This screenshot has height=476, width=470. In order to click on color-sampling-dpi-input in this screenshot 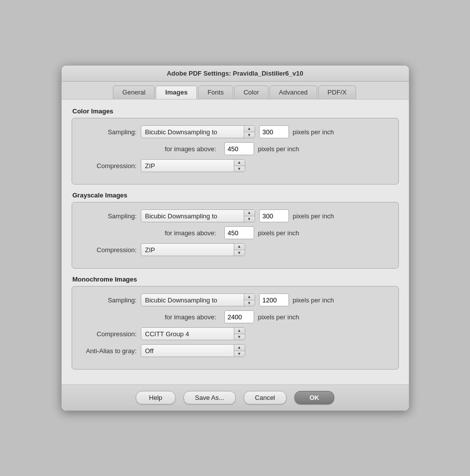, I will do `click(274, 132)`.